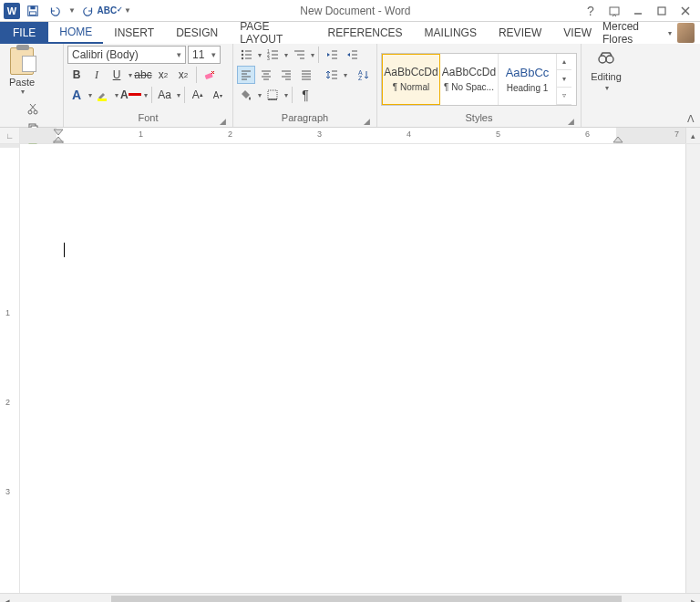 This screenshot has height=602, width=700. What do you see at coordinates (143, 75) in the screenshot?
I see `strikethrough-button: abc` at bounding box center [143, 75].